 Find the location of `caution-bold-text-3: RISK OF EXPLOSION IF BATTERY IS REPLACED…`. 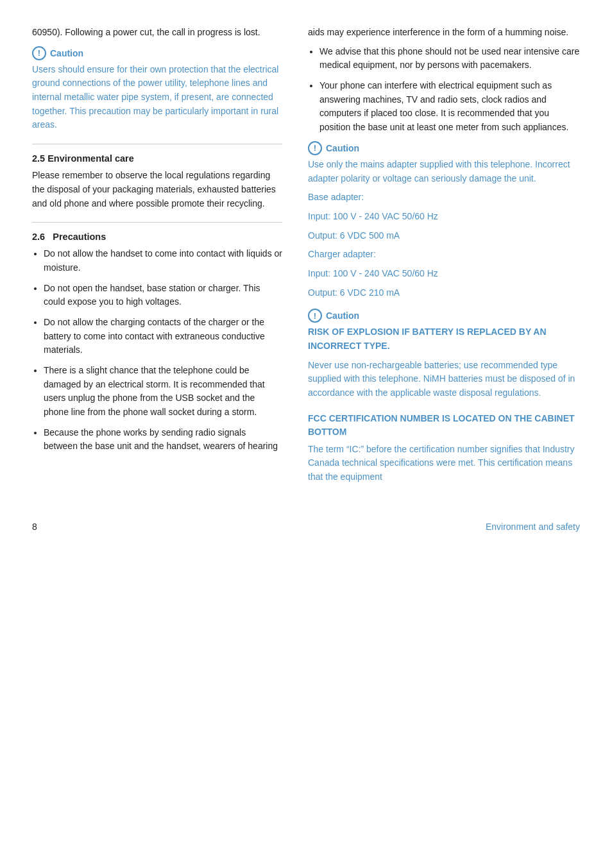

caution-bold-text-3: RISK OF EXPLOSION IF BATTERY IS REPLACED… is located at coordinates (444, 339).